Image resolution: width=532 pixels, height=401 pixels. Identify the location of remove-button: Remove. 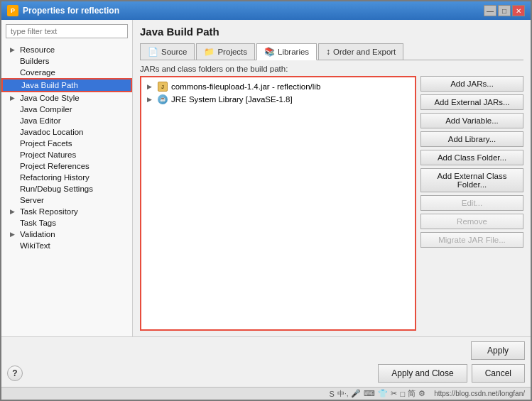
(472, 221).